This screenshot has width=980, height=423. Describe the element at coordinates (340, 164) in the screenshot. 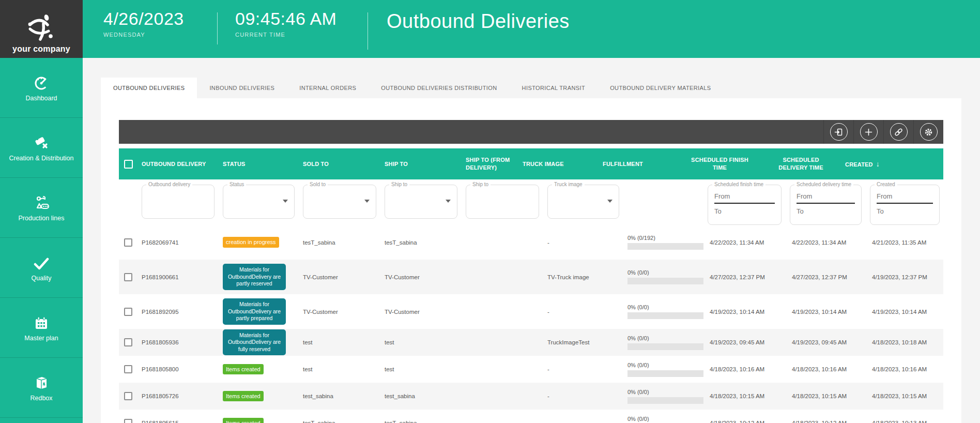

I see `column-header-sold-to: SOLD TO` at that location.